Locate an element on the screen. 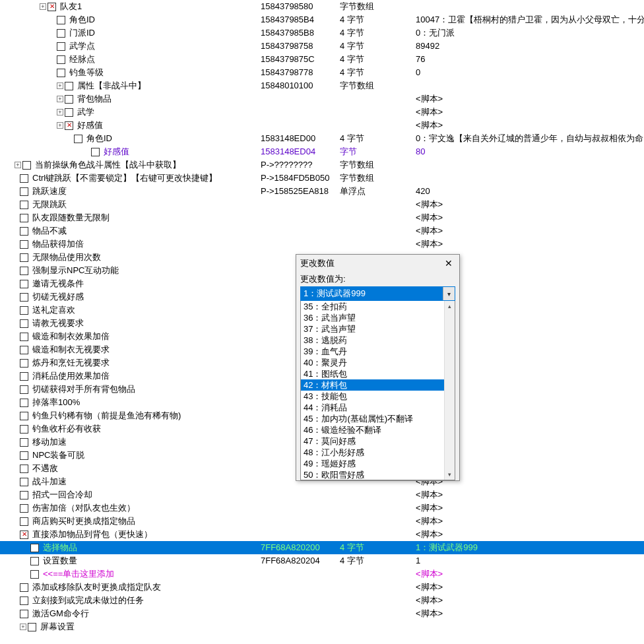 Image resolution: width=644 pixels, height=644 pixels. table-row: 队友跟随数量无限制<脚本> is located at coordinates (322, 218).